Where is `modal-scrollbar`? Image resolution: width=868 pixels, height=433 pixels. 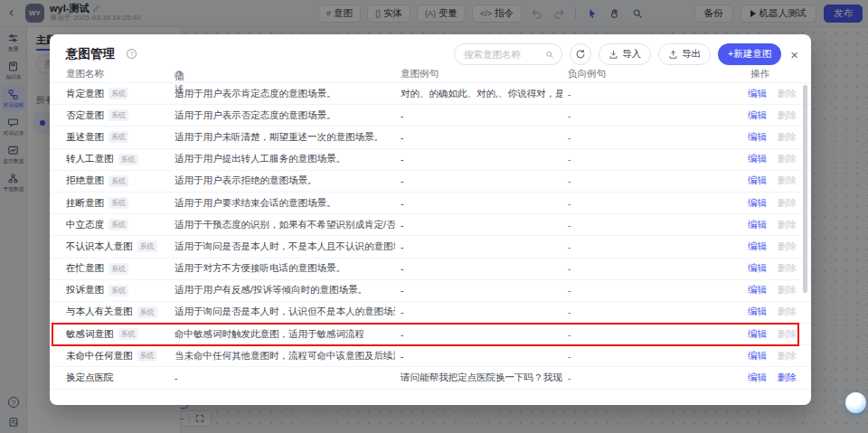 modal-scrollbar is located at coordinates (805, 189).